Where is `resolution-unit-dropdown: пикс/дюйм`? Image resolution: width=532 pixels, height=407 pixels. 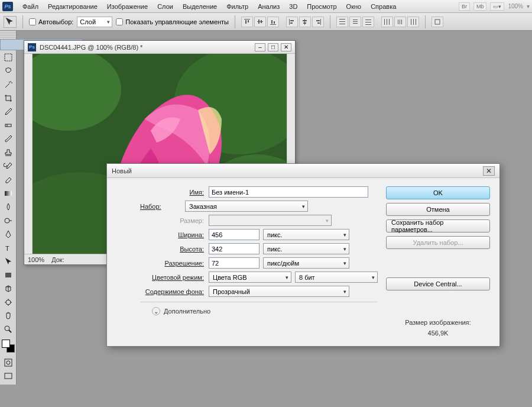
resolution-unit-dropdown: пикс/дюйм is located at coordinates (306, 263).